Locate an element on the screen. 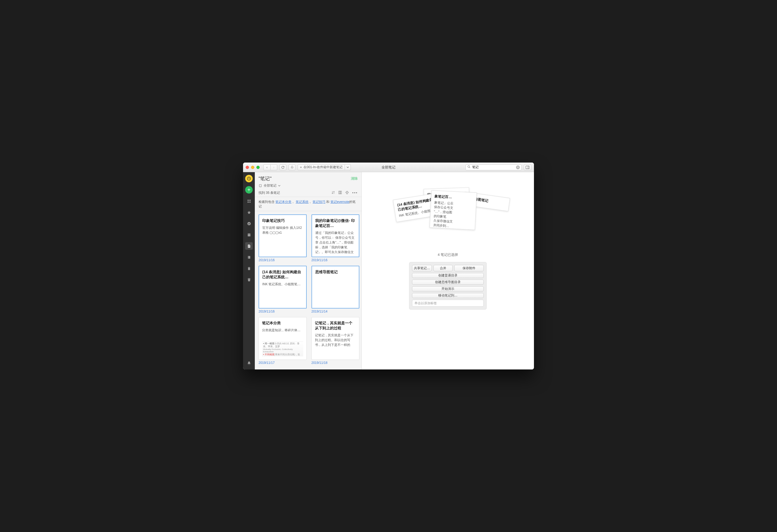 Image resolution: width=777 pixels, height=532 pixels. action-panel: 共享笔记… 合并 保存附件 创建普通目录 创建思维导图目录 开始演示 移动笔记到… is located at coordinates (448, 286).